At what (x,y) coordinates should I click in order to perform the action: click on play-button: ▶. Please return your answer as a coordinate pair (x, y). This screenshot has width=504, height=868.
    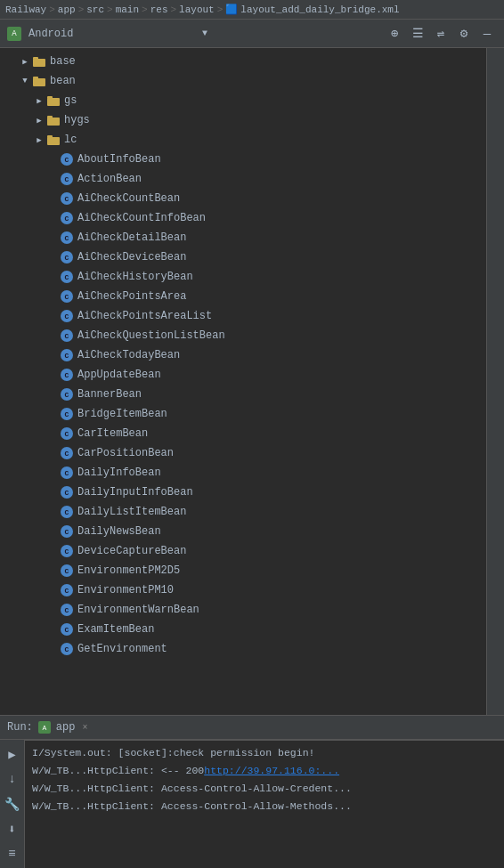
    Looking at the image, I should click on (12, 754).